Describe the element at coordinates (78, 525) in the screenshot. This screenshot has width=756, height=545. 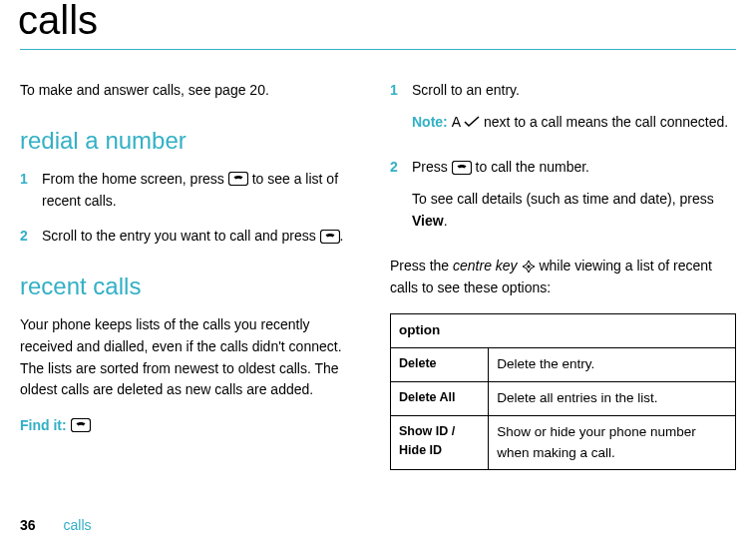
I see `footer-section: calls` at that location.